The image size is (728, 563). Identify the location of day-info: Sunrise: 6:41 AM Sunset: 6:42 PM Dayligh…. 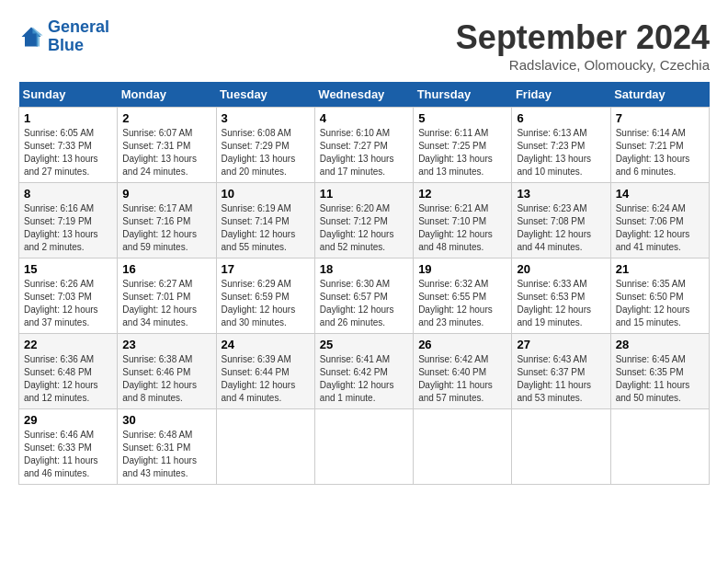
(364, 379).